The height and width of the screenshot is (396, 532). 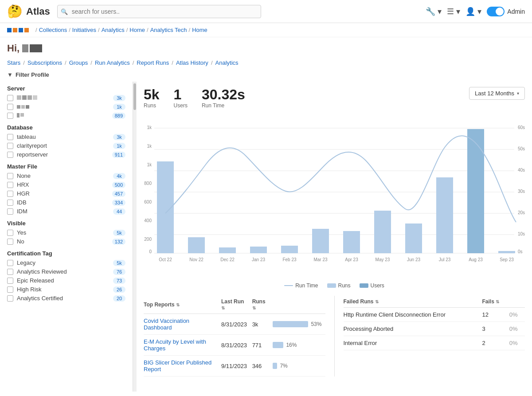 What do you see at coordinates (137, 30) in the screenshot?
I see `bc-link-home: Home` at bounding box center [137, 30].